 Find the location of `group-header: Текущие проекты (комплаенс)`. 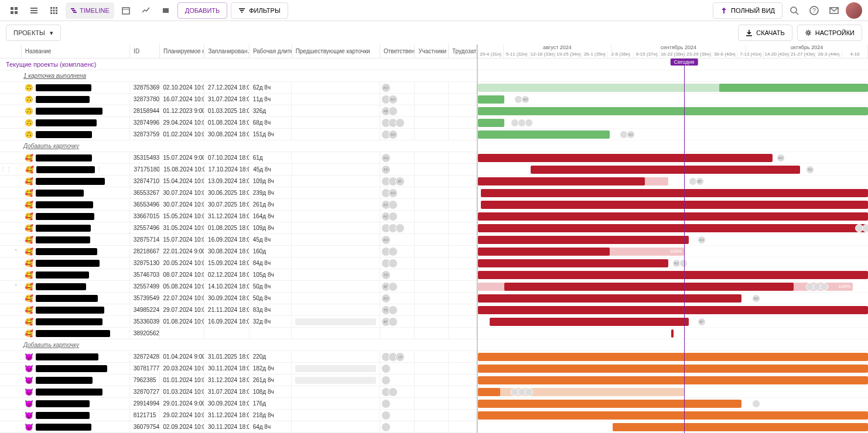

group-header: Текущие проекты (комплаенс) is located at coordinates (238, 64).